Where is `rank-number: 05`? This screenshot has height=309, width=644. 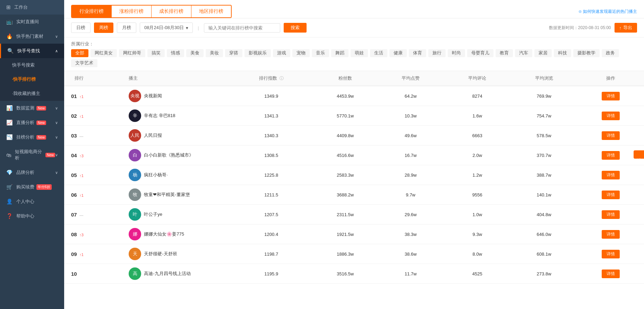 rank-number: 05 is located at coordinates (74, 175).